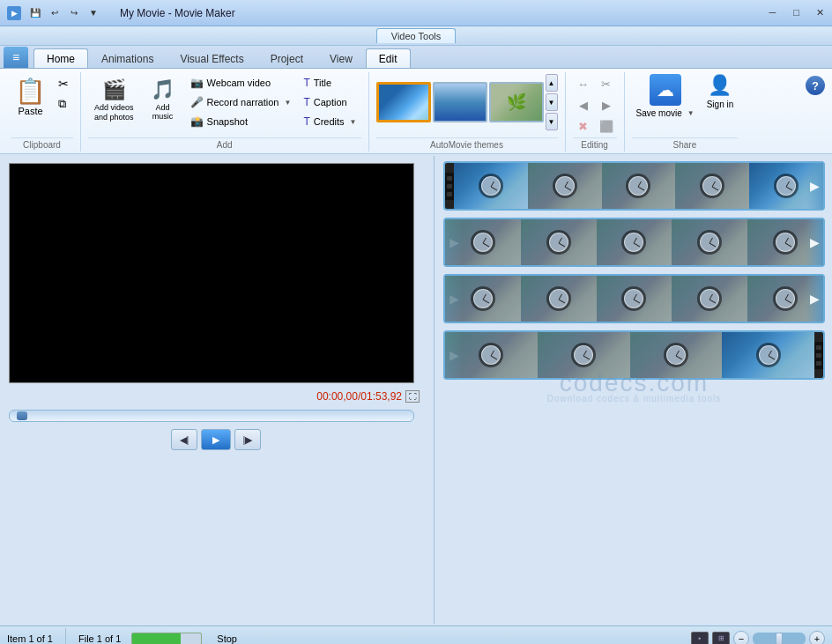  What do you see at coordinates (516, 102) in the screenshot?
I see `theme-3-image: 🌿` at bounding box center [516, 102].